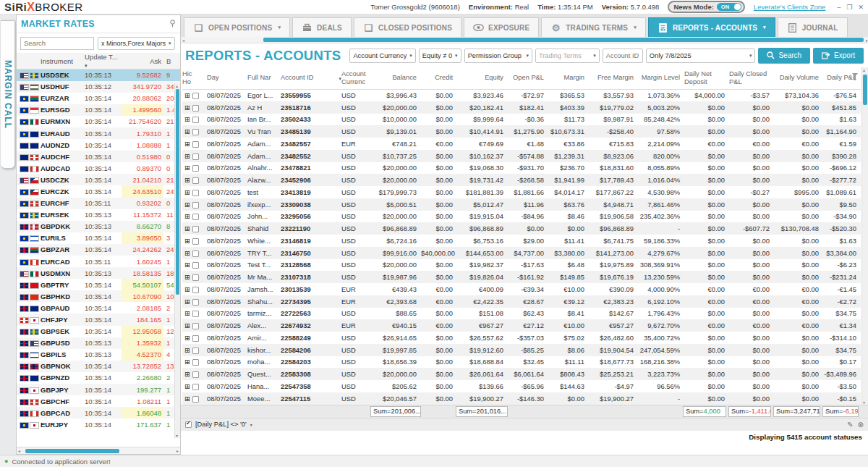  I want to click on news-mode-toggle: ON, so click(729, 7).